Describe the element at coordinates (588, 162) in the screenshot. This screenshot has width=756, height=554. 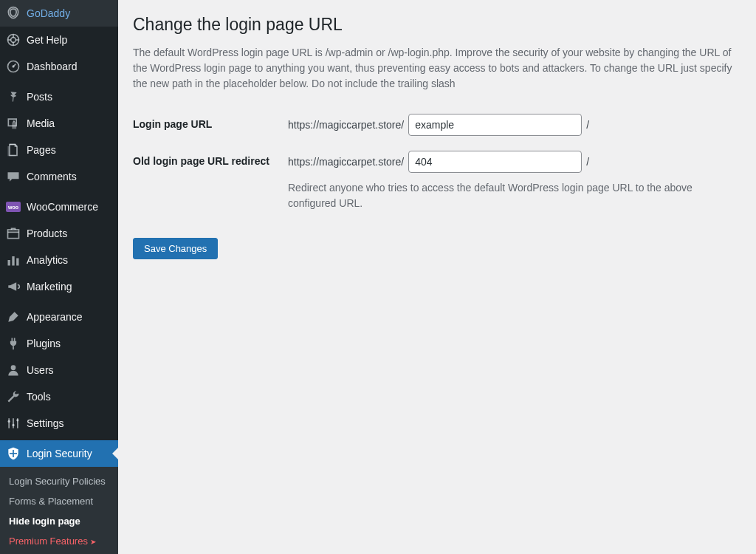
I see `redirect-suffix: /` at that location.